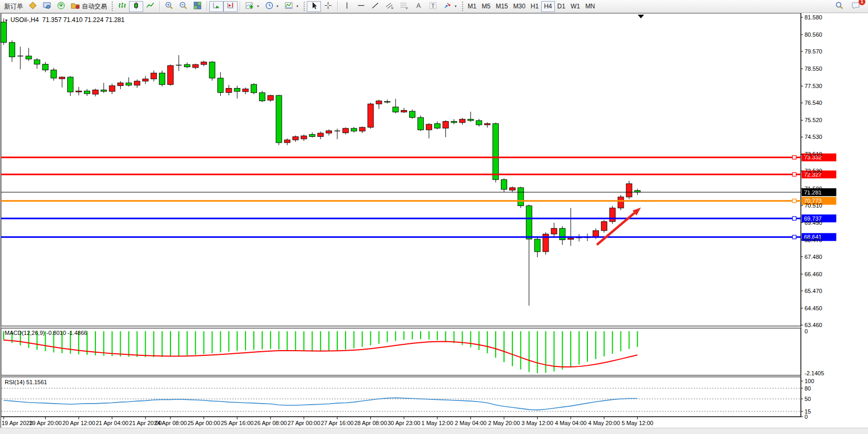 This screenshot has height=434, width=868. I want to click on chart-shift-icon, so click(231, 6).